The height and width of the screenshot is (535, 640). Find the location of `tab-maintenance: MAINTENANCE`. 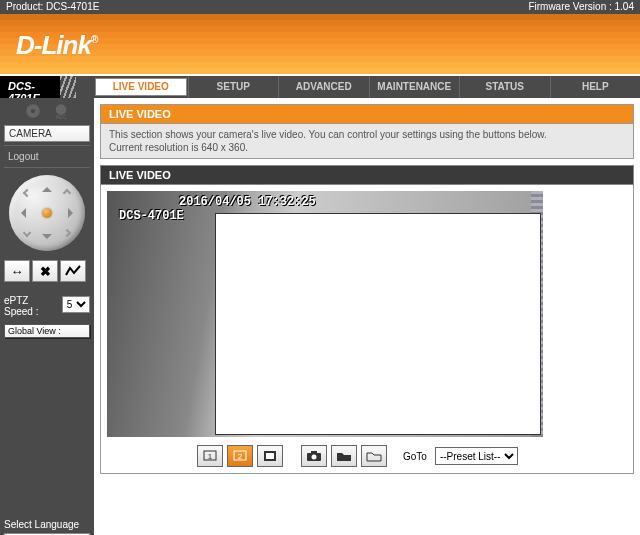

tab-maintenance: MAINTENANCE is located at coordinates (414, 87).